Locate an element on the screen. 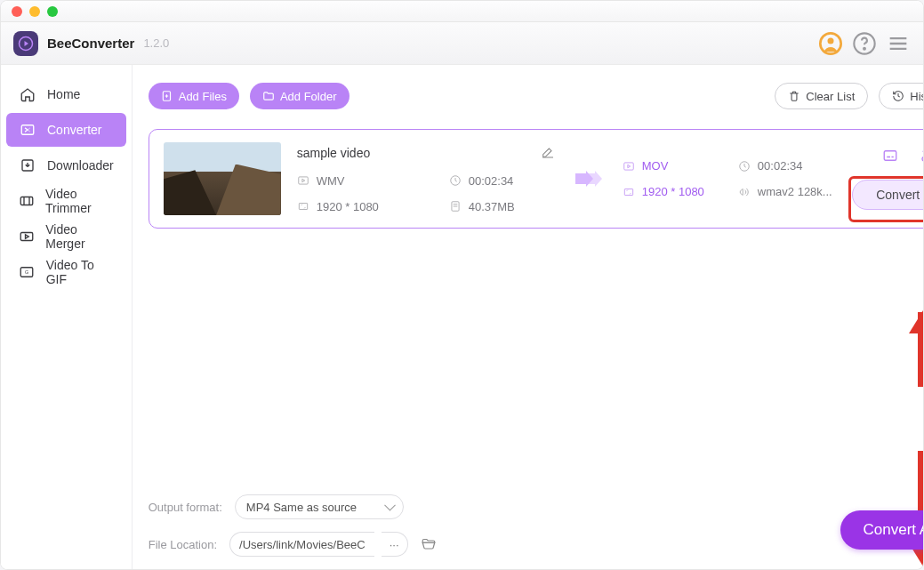 The width and height of the screenshot is (924, 570). source-info: sample video WMV 00:02:34 1920 * 1080 40… is located at coordinates (426, 180).